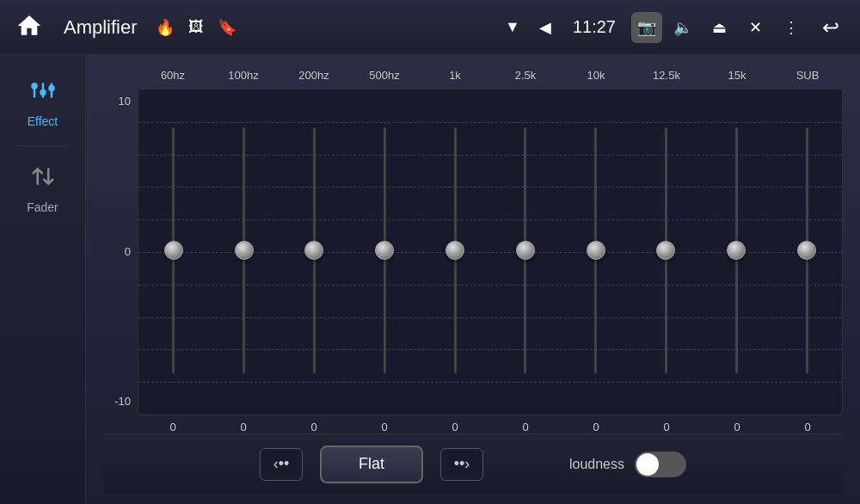 This screenshot has width=860, height=504. Describe the element at coordinates (807, 250) in the screenshot. I see `slider-wrap-sub` at that location.